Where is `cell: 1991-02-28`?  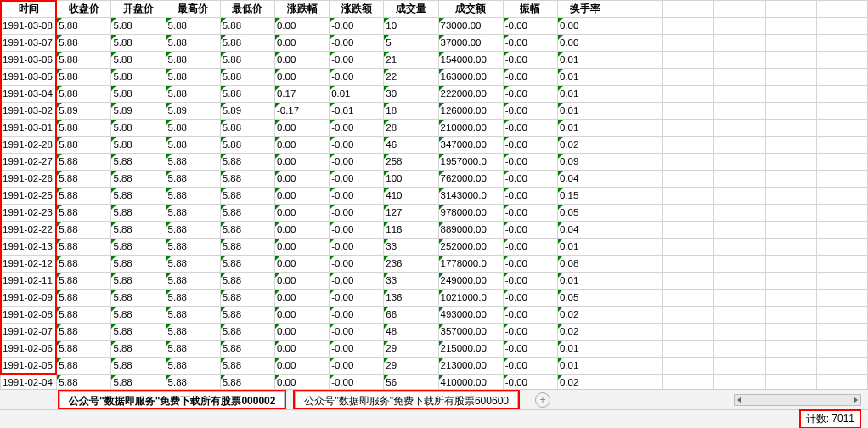 cell: 1991-02-28 is located at coordinates (29, 145).